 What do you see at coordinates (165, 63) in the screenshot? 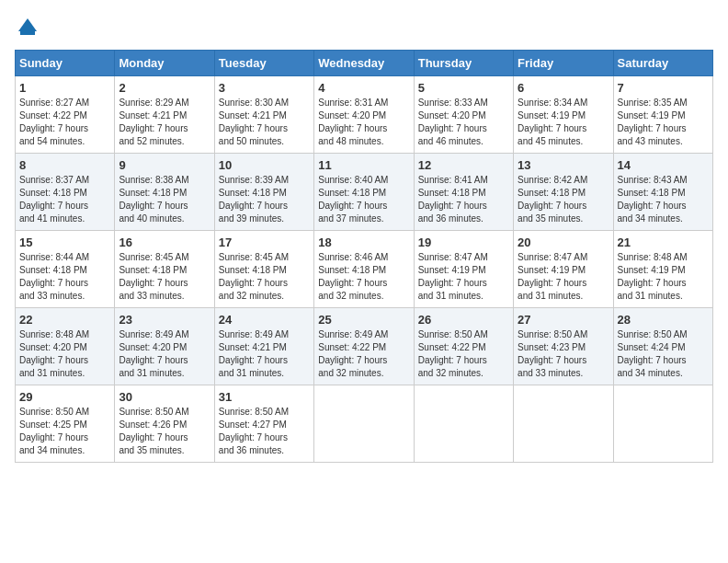
I see `calendar-header-monday: Monday` at bounding box center [165, 63].